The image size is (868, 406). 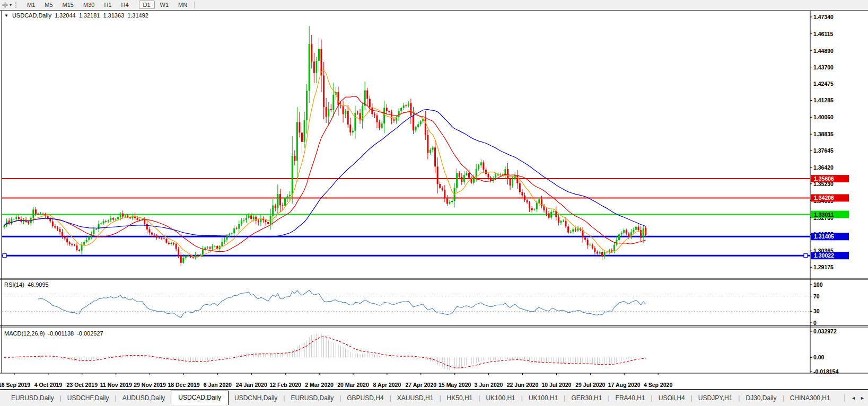 I want to click on tab-gbpusd-h4: GBPUSD,H4, so click(x=365, y=399).